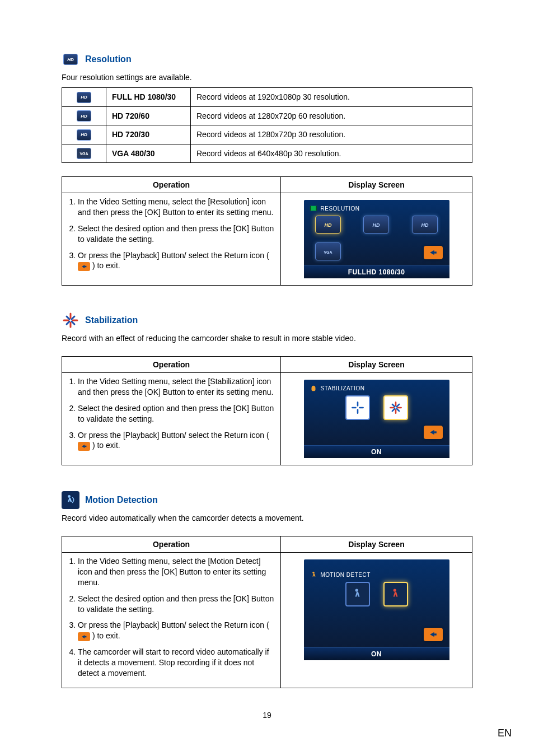  What do you see at coordinates (267, 59) in the screenshot?
I see `resolution-section-header: HD Resolution` at bounding box center [267, 59].